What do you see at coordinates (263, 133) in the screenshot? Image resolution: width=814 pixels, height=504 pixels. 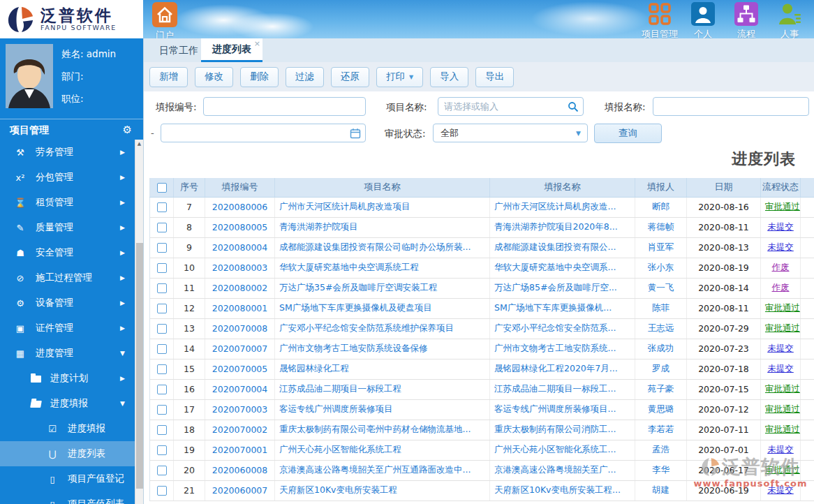 I see `date-input` at bounding box center [263, 133].